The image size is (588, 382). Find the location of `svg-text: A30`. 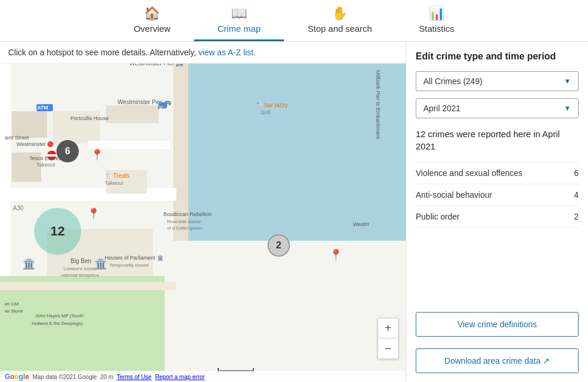

svg-text: A30 is located at coordinates (18, 208).